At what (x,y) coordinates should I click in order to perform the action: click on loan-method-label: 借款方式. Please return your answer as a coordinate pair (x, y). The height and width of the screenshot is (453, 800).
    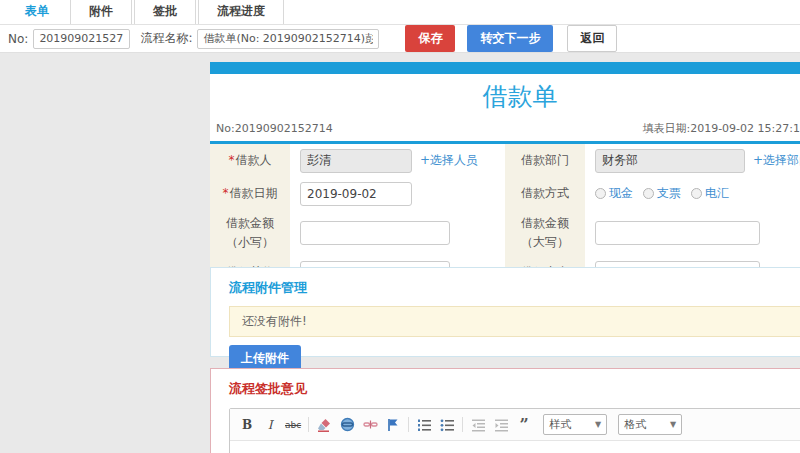
    Looking at the image, I should click on (545, 194).